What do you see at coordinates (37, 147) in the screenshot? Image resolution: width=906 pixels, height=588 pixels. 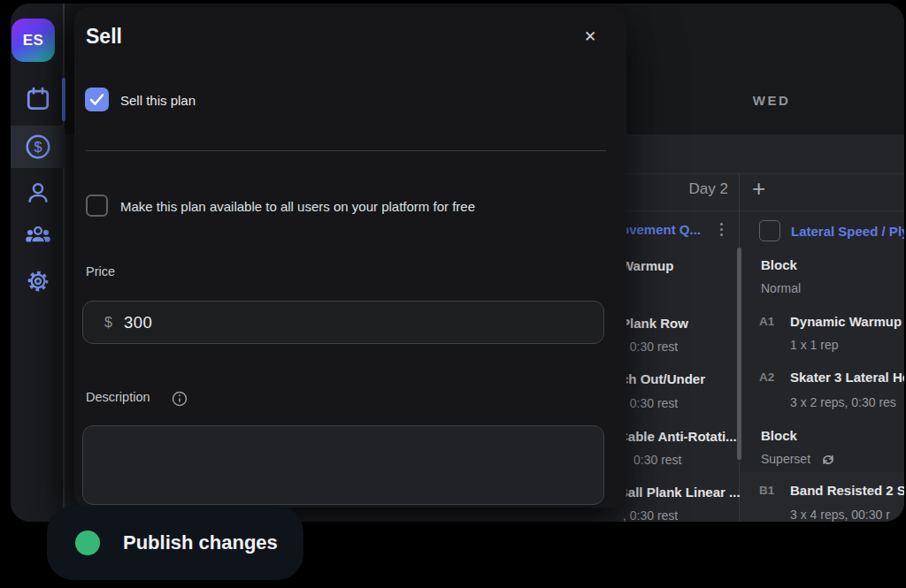 I see `sidebar-item-sell: $` at bounding box center [37, 147].